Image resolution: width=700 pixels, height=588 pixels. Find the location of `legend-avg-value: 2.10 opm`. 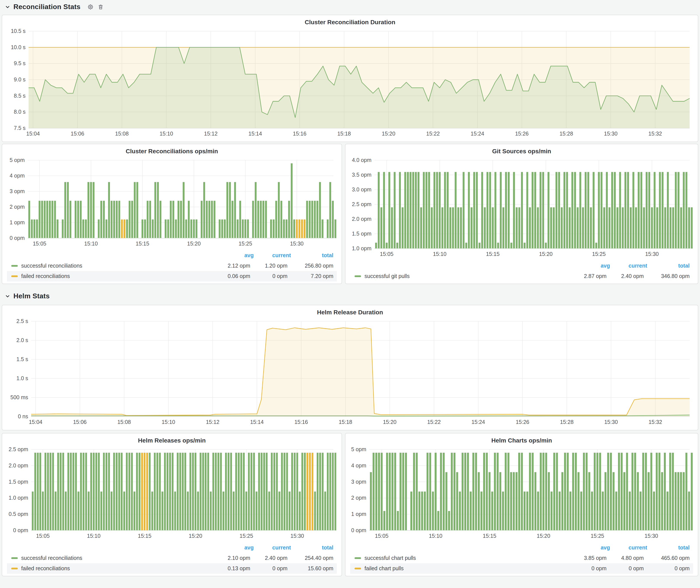

legend-avg-value: 2.10 opm is located at coordinates (232, 558).